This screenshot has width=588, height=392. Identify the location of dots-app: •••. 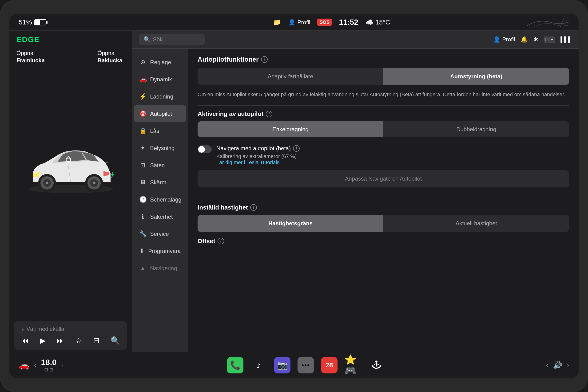
(306, 365).